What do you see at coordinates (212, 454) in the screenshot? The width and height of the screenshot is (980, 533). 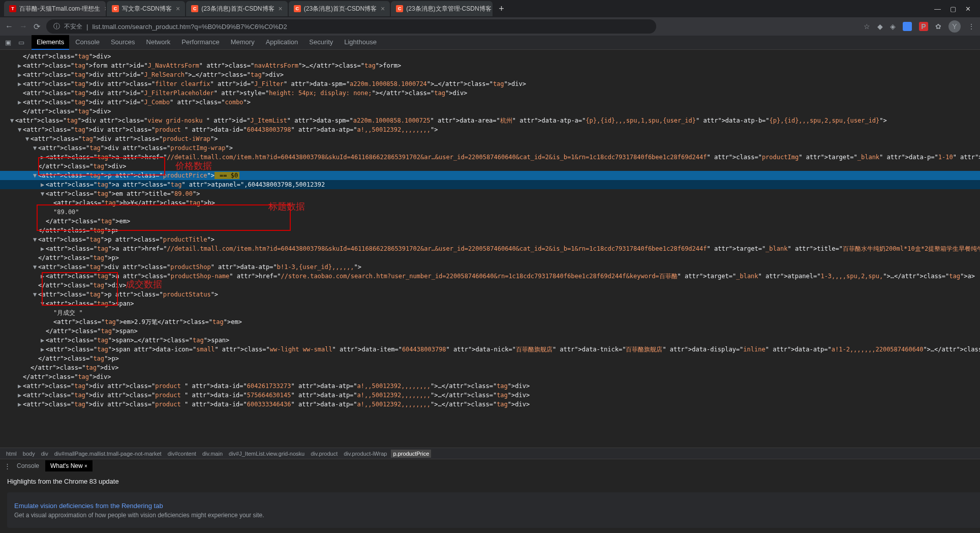 I see `crumb: div.main` at bounding box center [212, 454].